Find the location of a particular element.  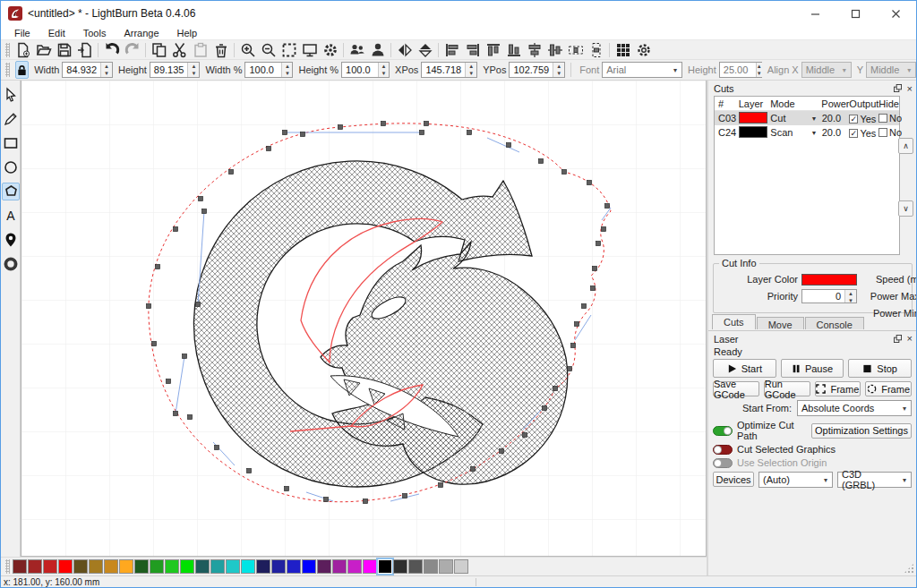

height-field: 89.135▲▼ is located at coordinates (176, 70).